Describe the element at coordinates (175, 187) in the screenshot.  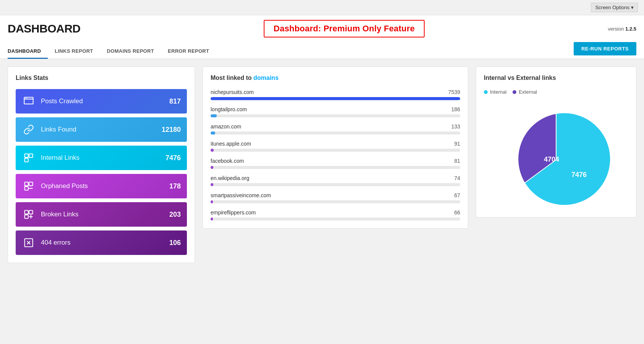
I see `stat-value-orphaned-posts: 178` at that location.